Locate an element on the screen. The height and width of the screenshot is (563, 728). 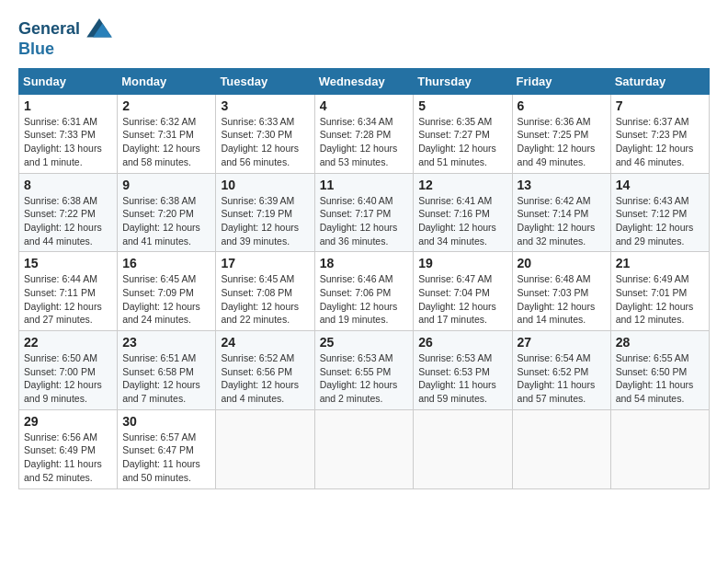
day-number: 30 is located at coordinates (166, 421).